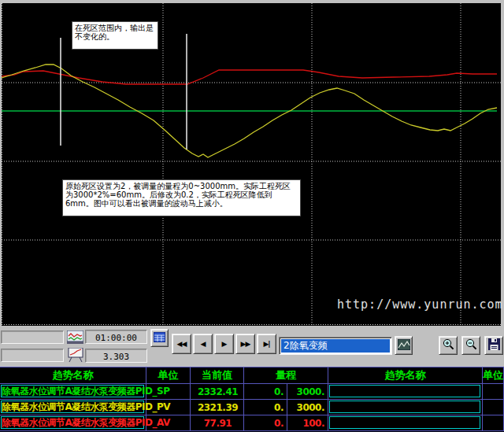 This screenshot has height=432, width=504. What do you see at coordinates (203, 344) in the screenshot?
I see `step-back-button: ◀` at bounding box center [203, 344].